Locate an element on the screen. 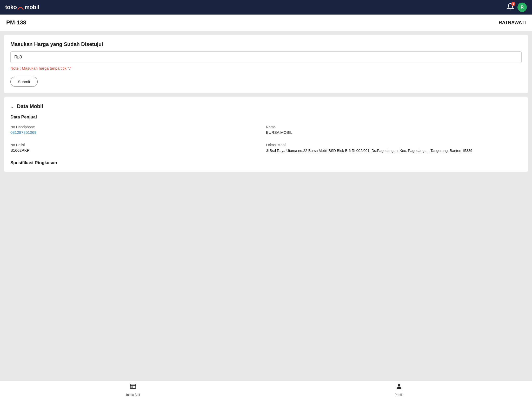 Image resolution: width=532 pixels, height=399 pixels. data-mobil-title: Data Mobil is located at coordinates (30, 107).